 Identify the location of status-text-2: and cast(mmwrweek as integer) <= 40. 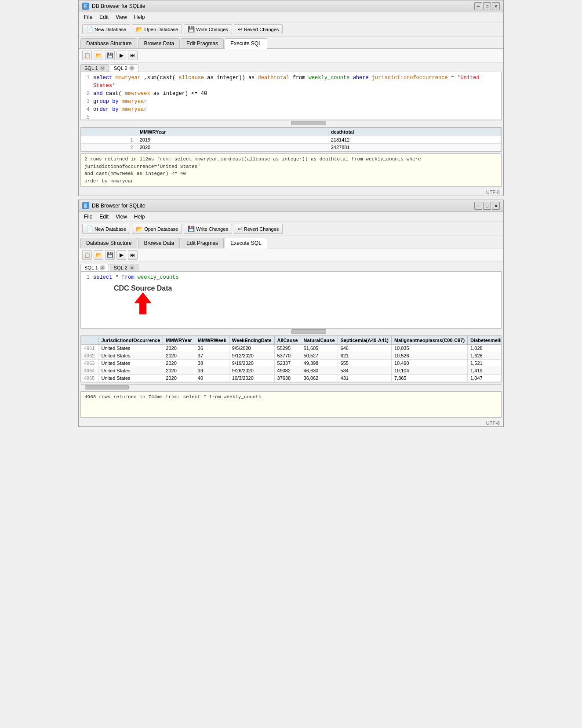
(291, 174).